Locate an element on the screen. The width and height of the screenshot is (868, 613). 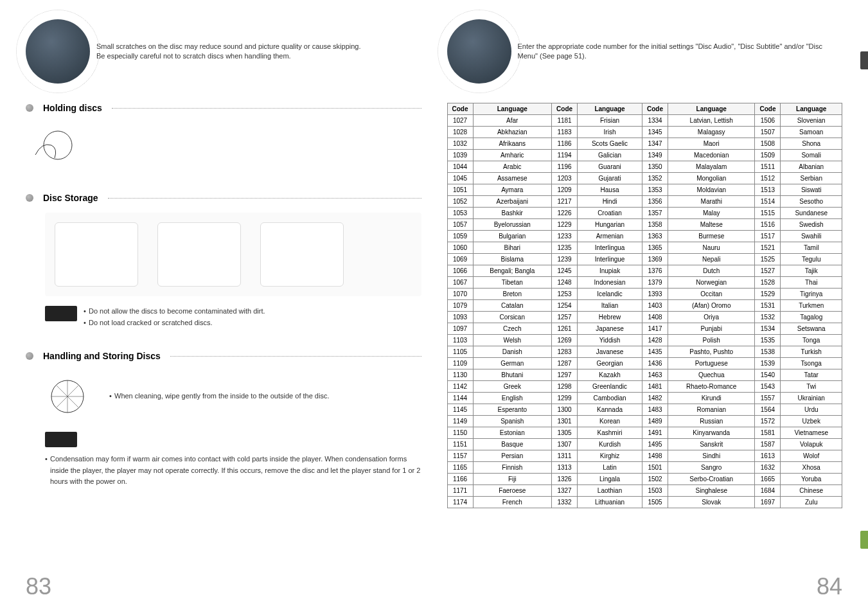
code-cell: 1254 is located at coordinates (565, 306).